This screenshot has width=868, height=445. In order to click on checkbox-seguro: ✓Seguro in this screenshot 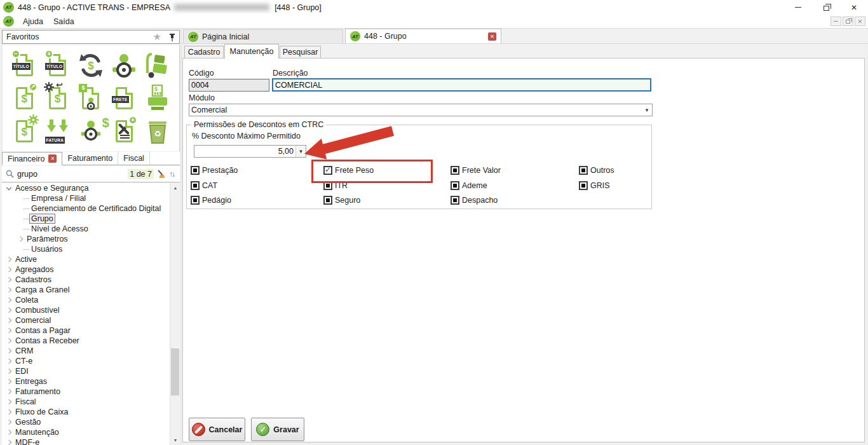, I will do `click(342, 200)`.